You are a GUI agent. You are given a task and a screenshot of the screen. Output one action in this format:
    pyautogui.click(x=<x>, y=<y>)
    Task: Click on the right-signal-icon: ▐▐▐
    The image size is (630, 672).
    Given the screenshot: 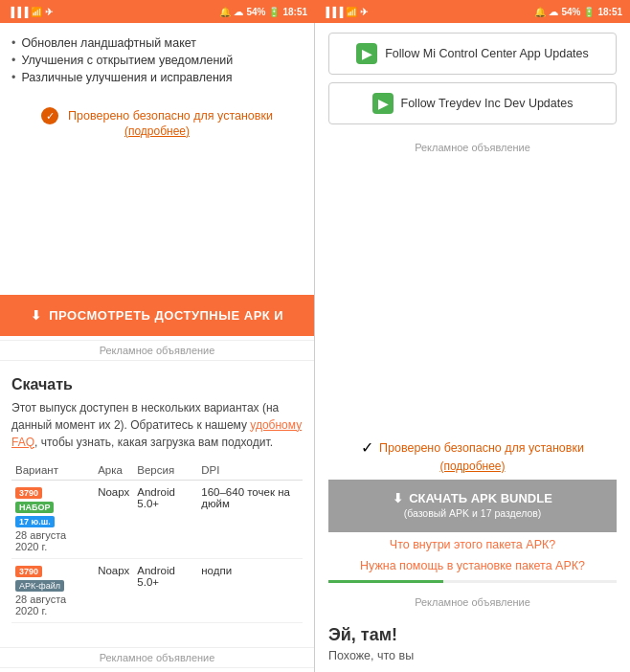 What is the action you would take?
    pyautogui.click(x=333, y=11)
    